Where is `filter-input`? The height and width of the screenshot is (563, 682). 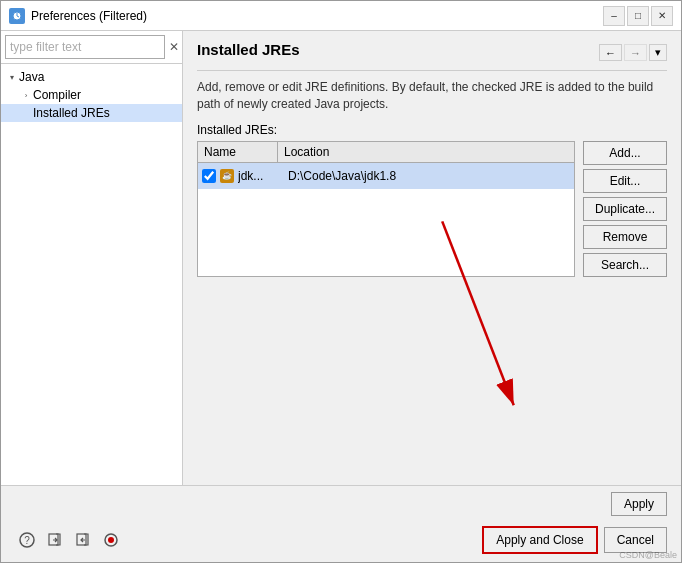 filter-input is located at coordinates (85, 47).